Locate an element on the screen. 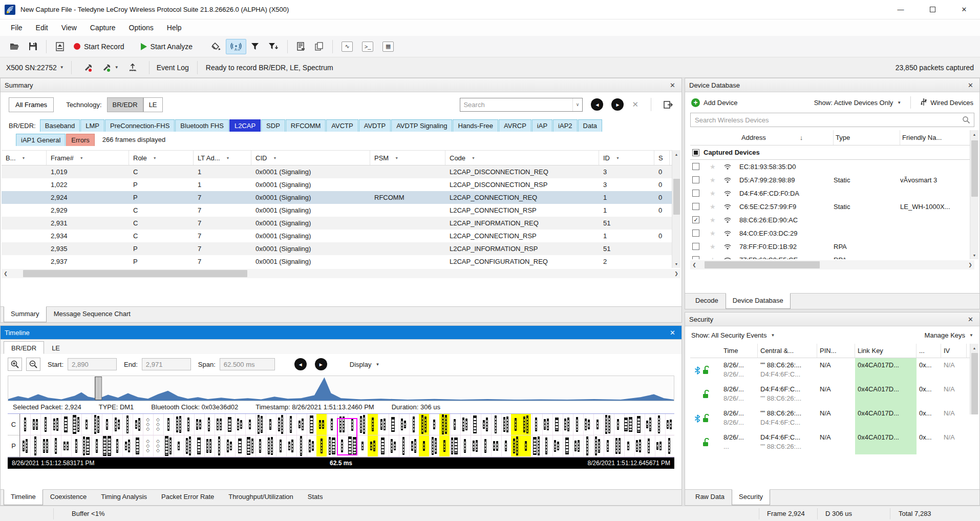 This screenshot has width=980, height=521. table-row: 2,934C70x0001 (Signaling)L2CAP_CONNECTIO… is located at coordinates (341, 236).